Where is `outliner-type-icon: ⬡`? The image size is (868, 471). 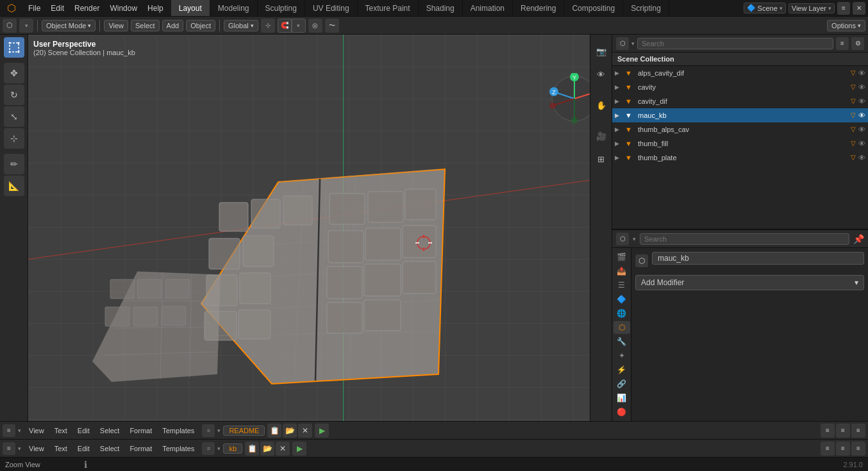
outliner-type-icon: ⬡ is located at coordinates (622, 44).